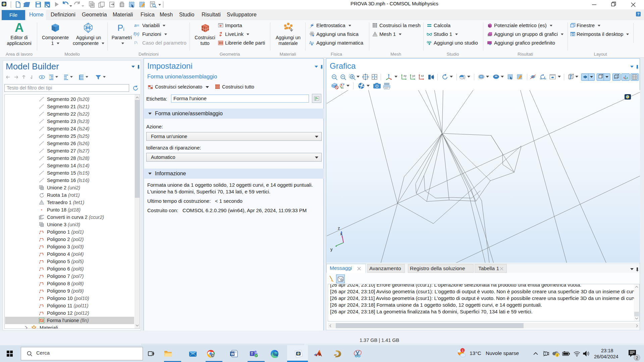 This screenshot has height=362, width=644. I want to click on svg-text: xy, so click(405, 76).